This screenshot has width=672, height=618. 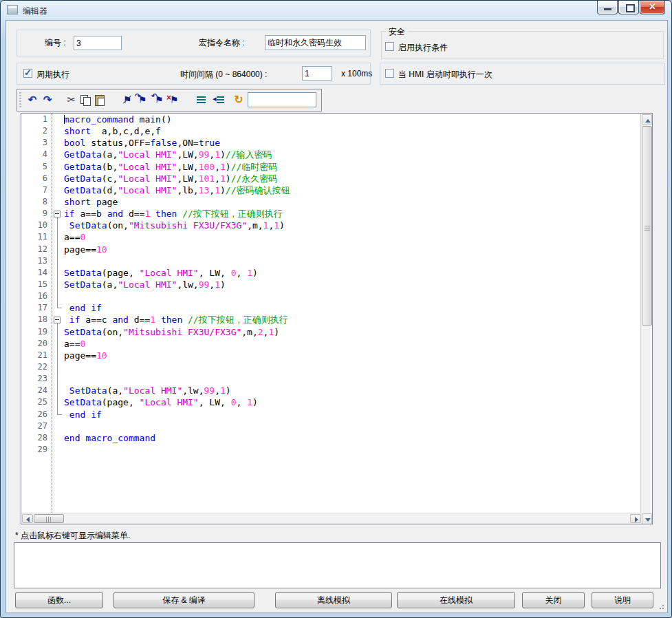 I want to click on line-number: 9, so click(x=36, y=213).